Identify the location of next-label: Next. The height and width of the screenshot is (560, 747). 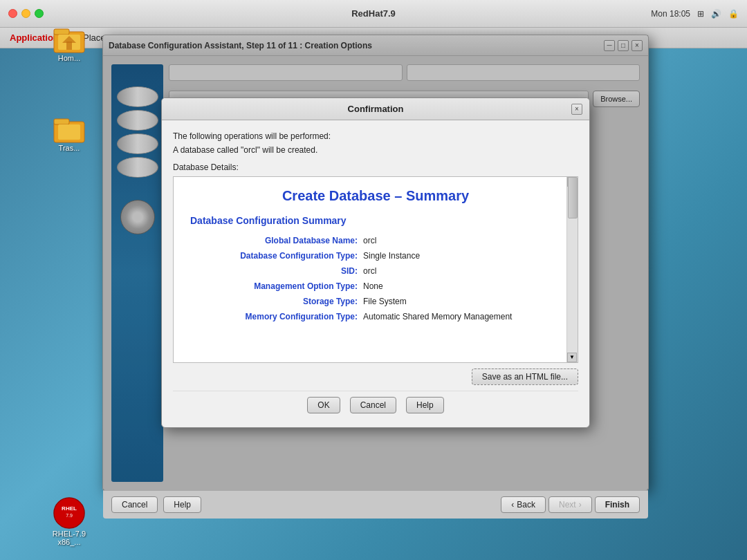
(567, 505).